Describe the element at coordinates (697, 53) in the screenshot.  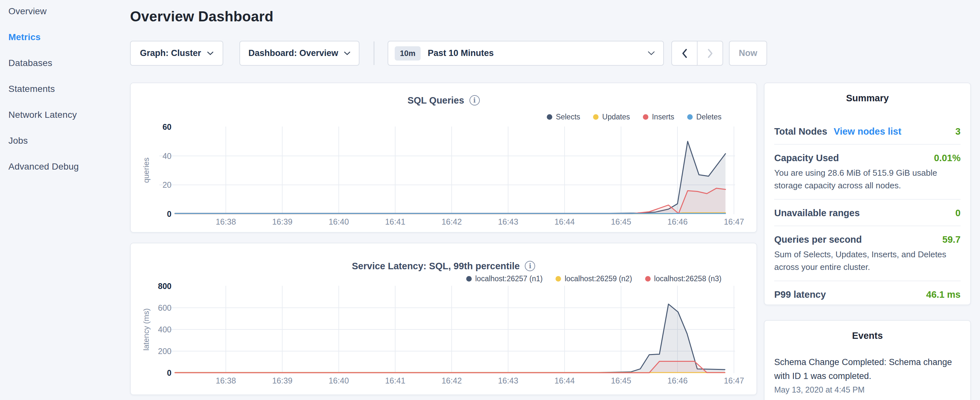
I see `time-pager` at that location.